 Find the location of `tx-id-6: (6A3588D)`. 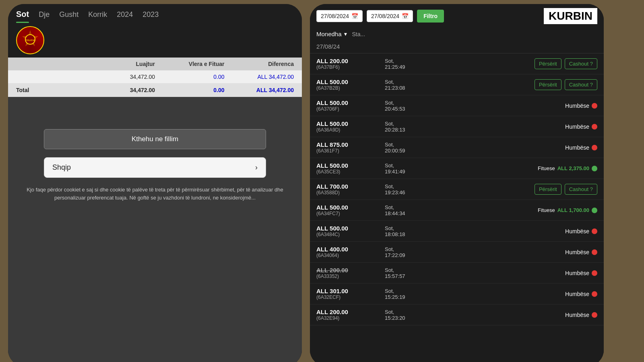

tx-id-6: (6A3588D) is located at coordinates (349, 193).